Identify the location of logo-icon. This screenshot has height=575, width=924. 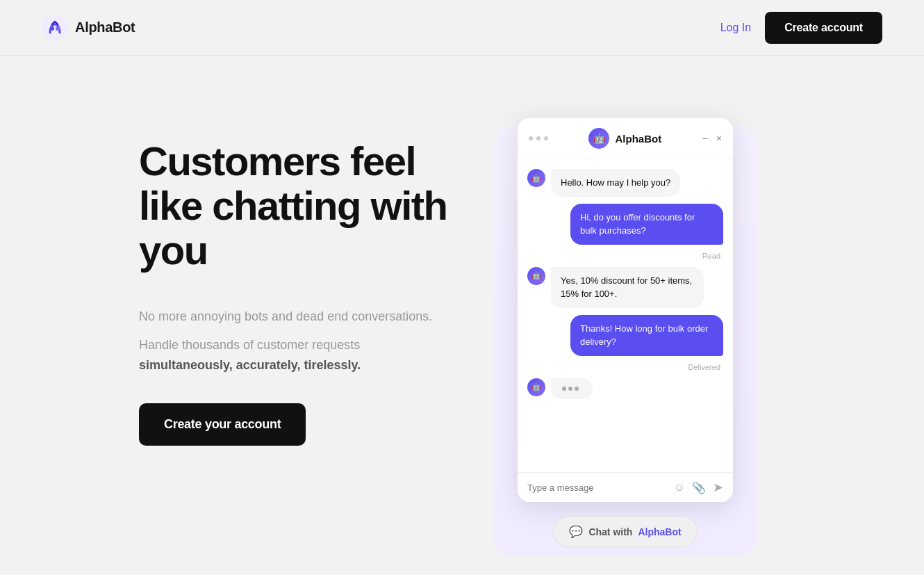
(55, 28).